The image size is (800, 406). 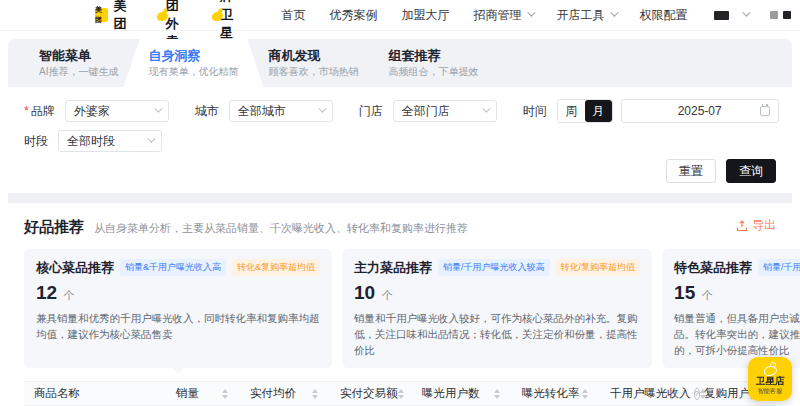 What do you see at coordinates (598, 268) in the screenshot?
I see `conversion-tag: 转化/复购率超均值` at bounding box center [598, 268].